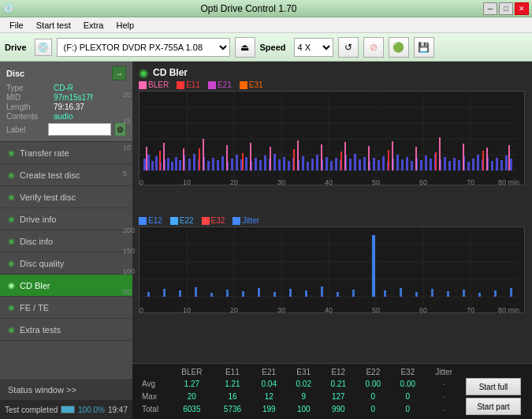  Describe the element at coordinates (69, 107) in the screenshot. I see `length-value: 79:16.37` at that location.